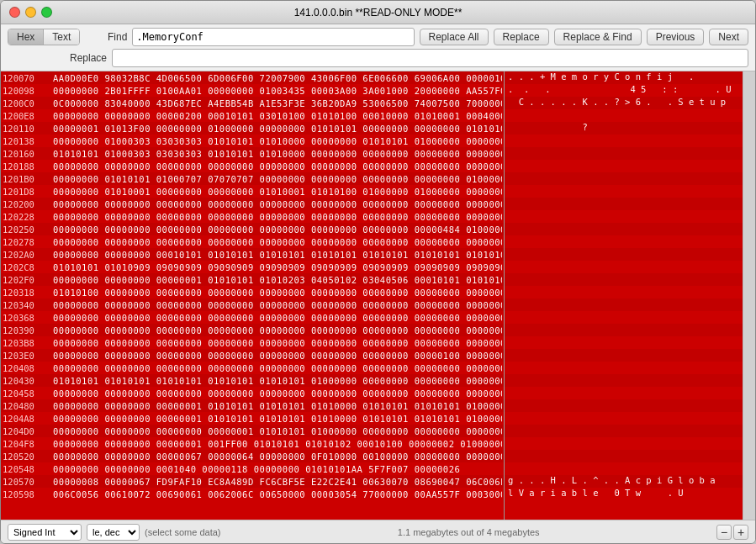 This screenshot has width=756, height=544. Describe the element at coordinates (252, 469) in the screenshot. I see `hex-row: 12054800000000 00000000 0001040 00000118…` at that location.